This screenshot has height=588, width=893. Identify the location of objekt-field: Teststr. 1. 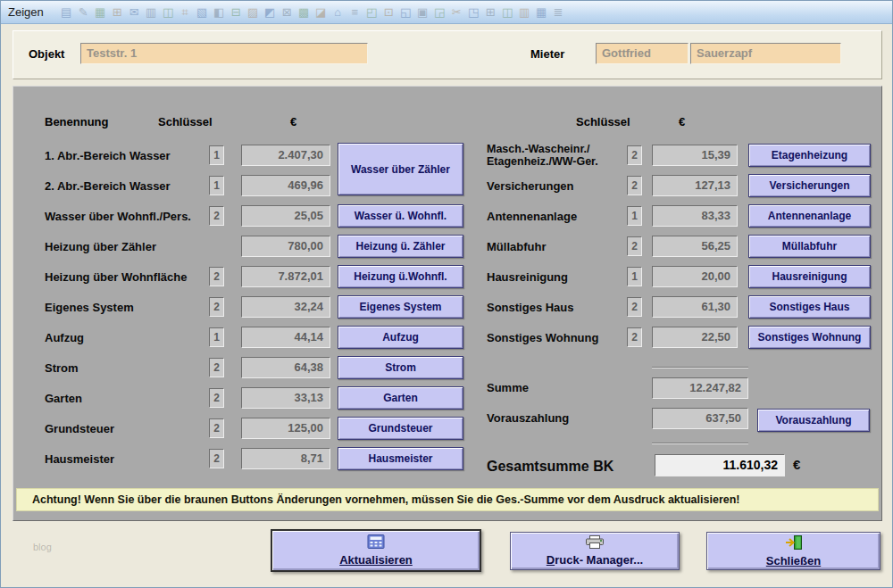
(224, 54).